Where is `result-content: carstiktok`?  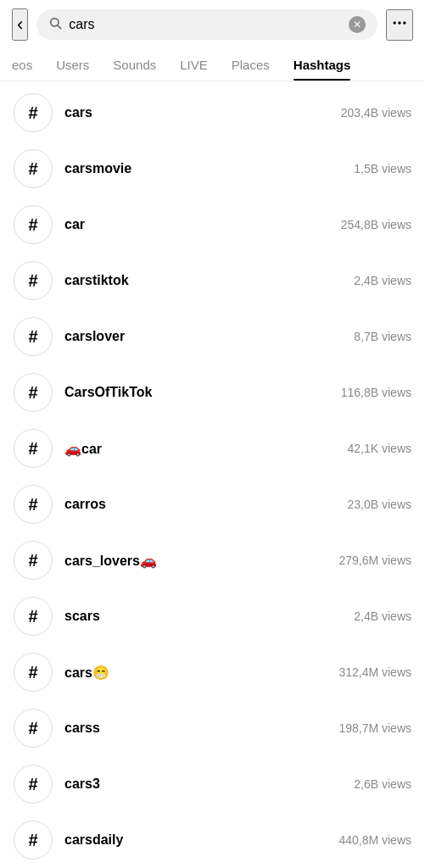 result-content: carstiktok is located at coordinates (204, 281).